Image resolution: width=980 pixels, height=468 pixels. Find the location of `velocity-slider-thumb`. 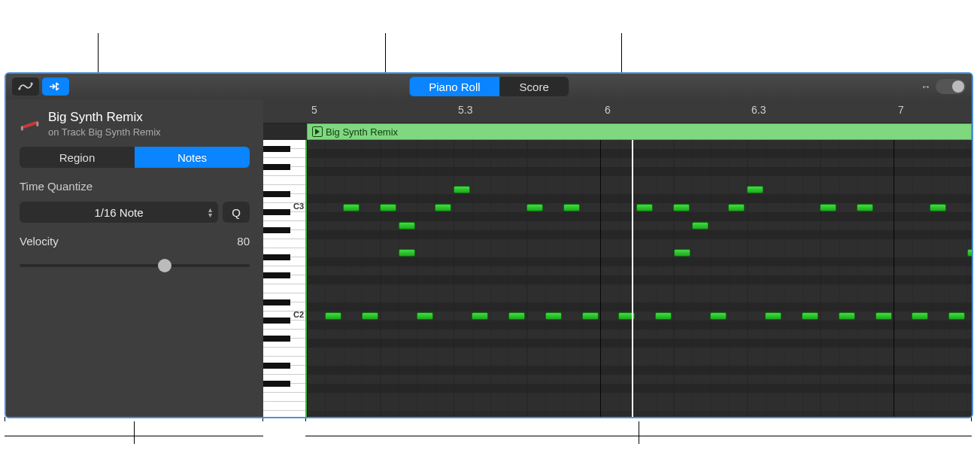

velocity-slider-thumb is located at coordinates (165, 266).